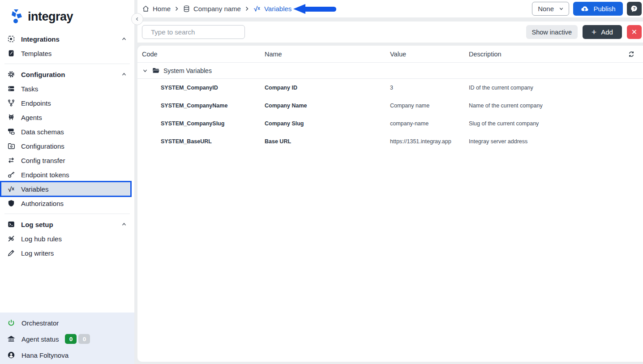 The image size is (643, 364). I want to click on help-button: ?, so click(634, 9).